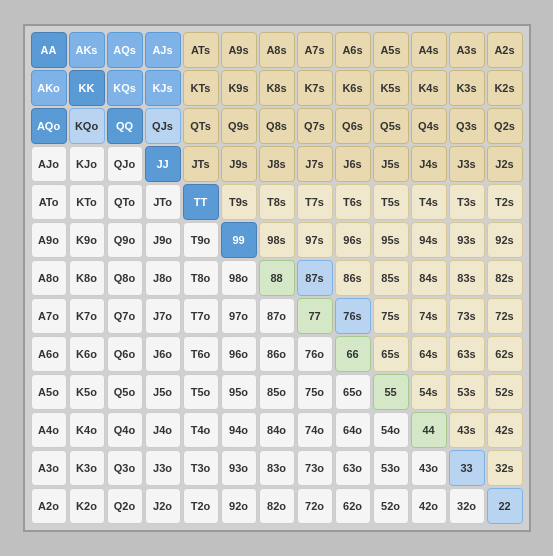 Image resolution: width=553 pixels, height=556 pixels. What do you see at coordinates (391, 468) in the screenshot?
I see `hand-cell-53o: 53o` at bounding box center [391, 468].